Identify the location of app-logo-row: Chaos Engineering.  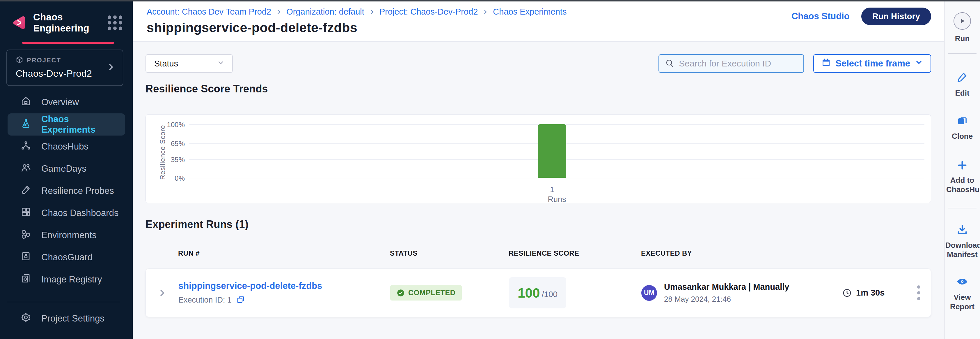
(66, 17).